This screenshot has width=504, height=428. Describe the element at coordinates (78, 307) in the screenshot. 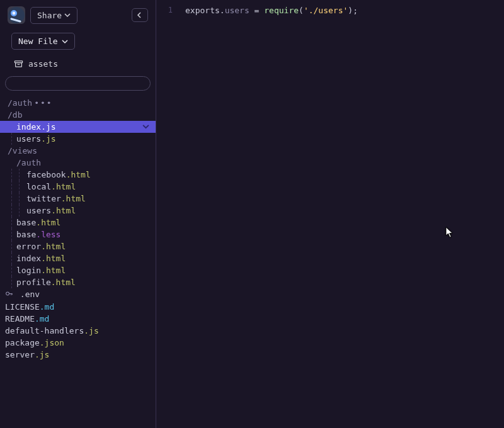

I see `file-license: LICENSE.md` at that location.